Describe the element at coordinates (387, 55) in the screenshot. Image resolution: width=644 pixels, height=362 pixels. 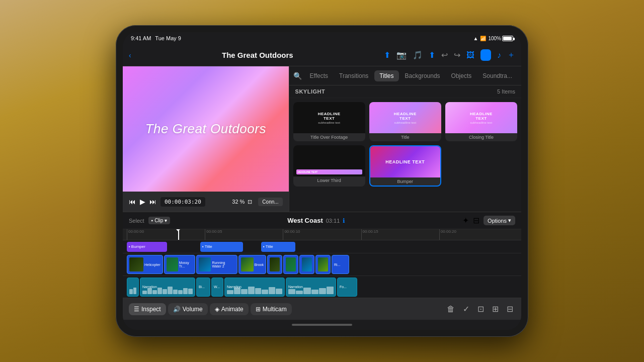
I see `upload-icon: ⬆` at that location.